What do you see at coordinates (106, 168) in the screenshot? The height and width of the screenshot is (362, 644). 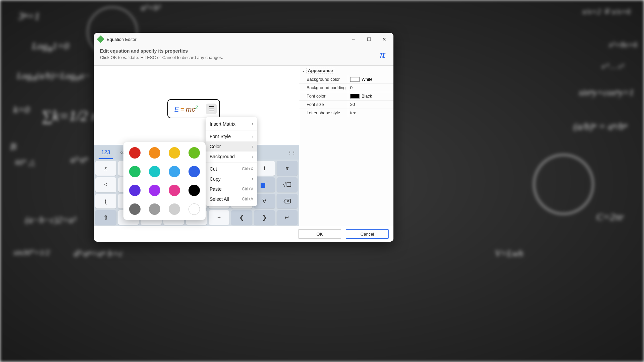 I see `key-x: x` at bounding box center [106, 168].